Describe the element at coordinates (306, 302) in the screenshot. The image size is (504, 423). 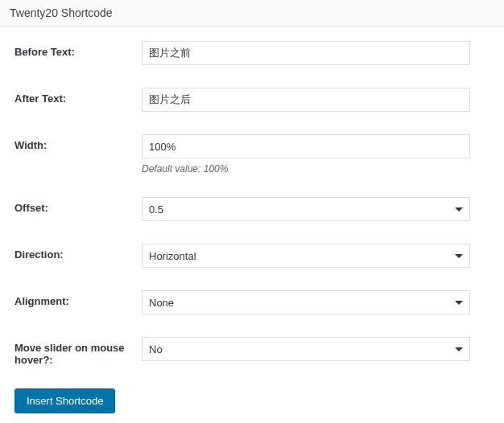
I see `alignment-select: None` at that location.